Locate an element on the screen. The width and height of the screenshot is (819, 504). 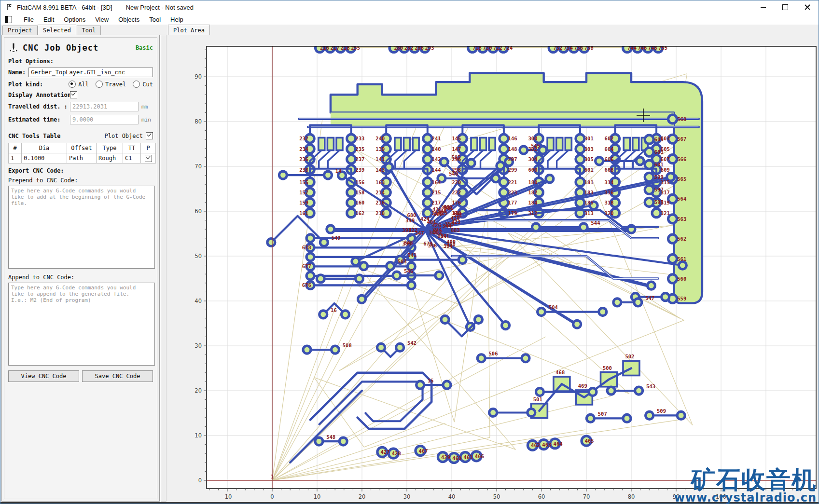
radio-travel-label: Travel is located at coordinates (116, 84).